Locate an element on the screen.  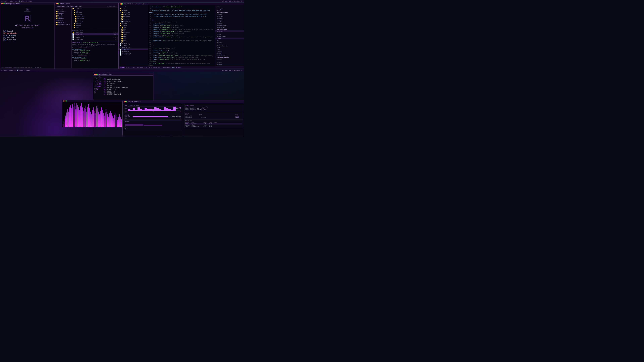
outline-editor: editor is located at coordinates (230, 53).